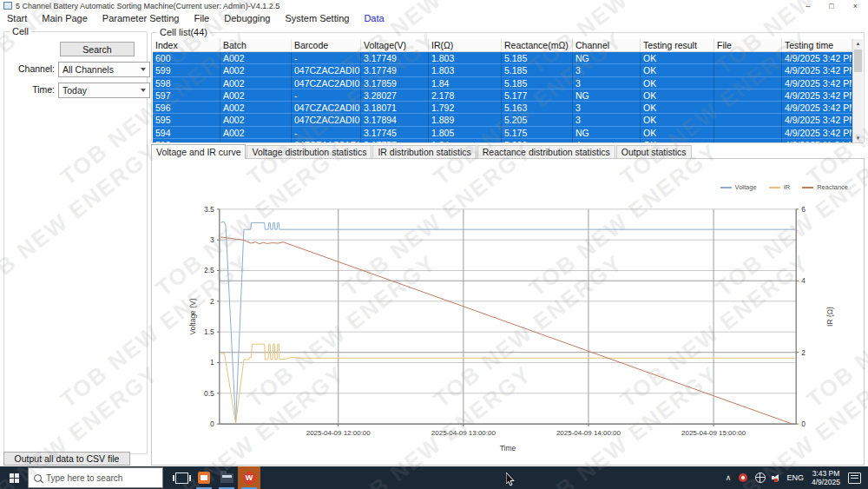  I want to click on cell-voltage-v: 3.18071, so click(395, 108).